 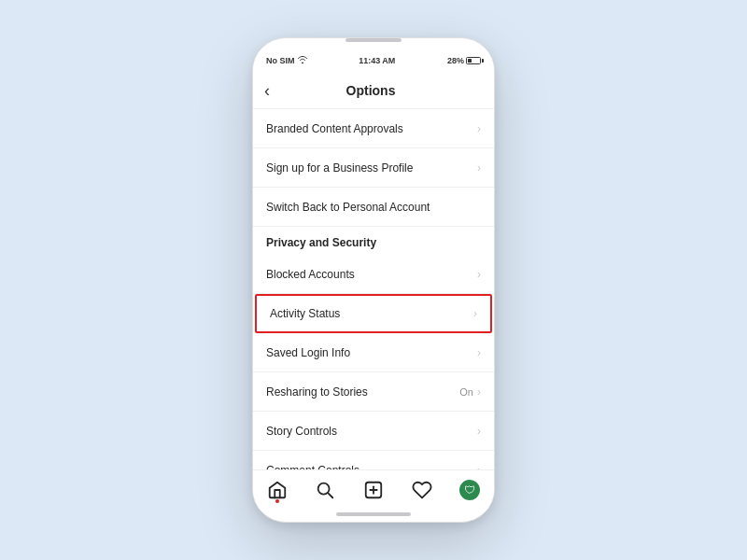 I want to click on nav-bar: ‹ Options, so click(x=374, y=91).